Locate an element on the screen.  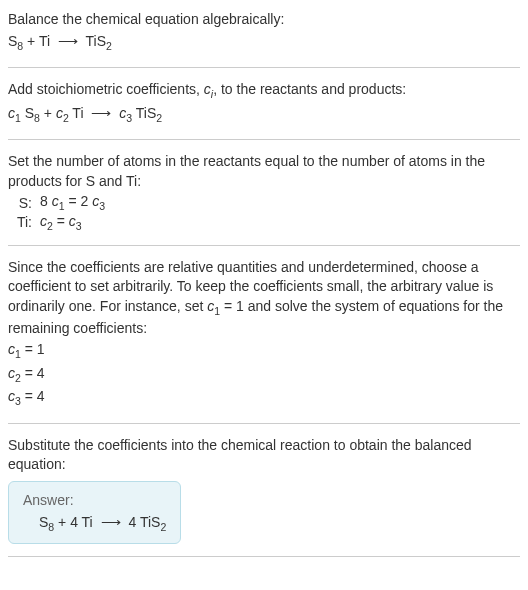
answer-label: Answer: is located at coordinates (94, 500).